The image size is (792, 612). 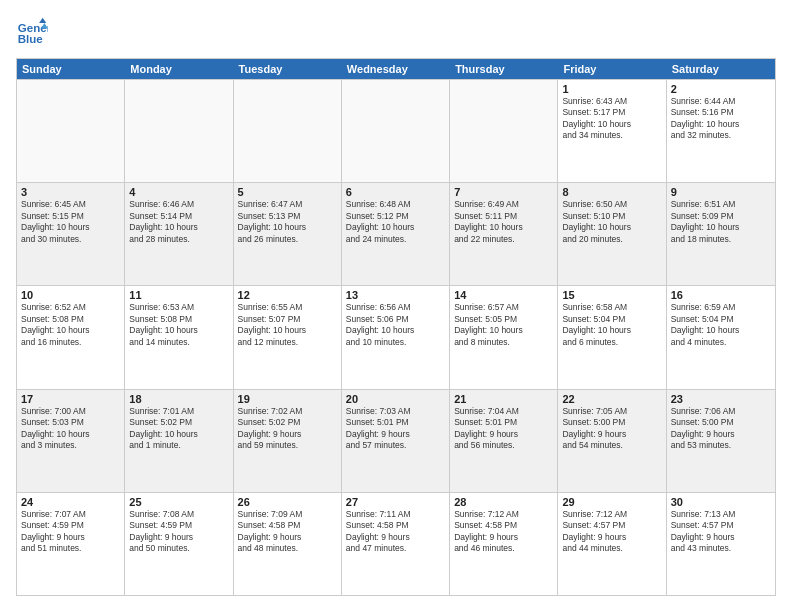 I want to click on day-number: 7, so click(x=504, y=192).